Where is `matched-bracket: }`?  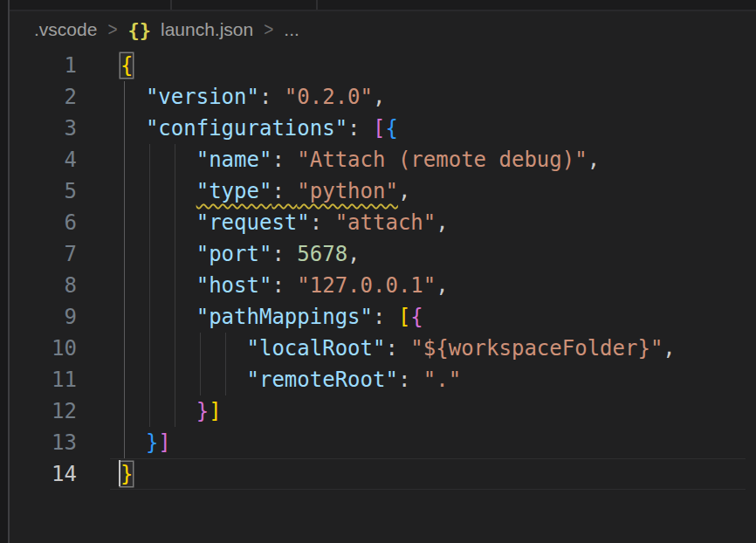 matched-bracket: } is located at coordinates (127, 474).